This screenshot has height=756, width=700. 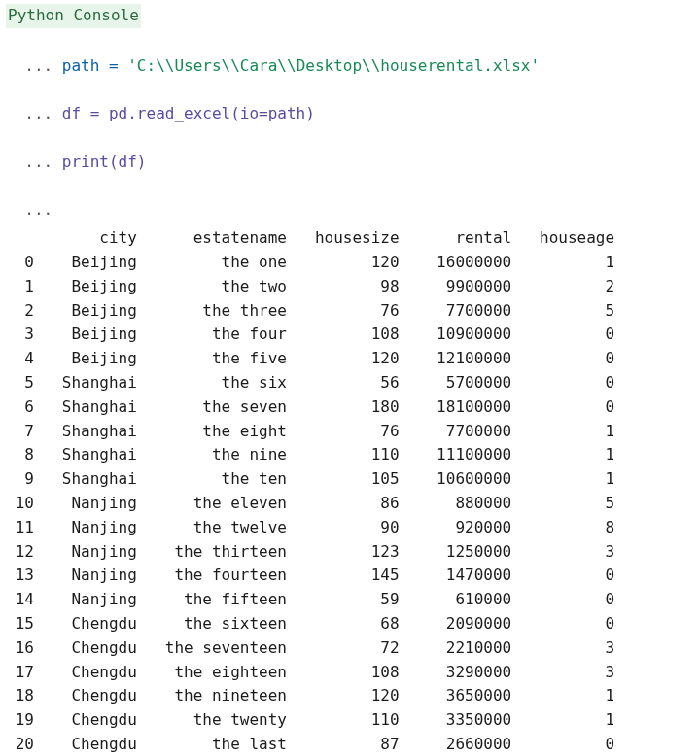 I want to click on code-line-read-excel: ... df = pd.read_excel(io=path), so click(x=350, y=102).